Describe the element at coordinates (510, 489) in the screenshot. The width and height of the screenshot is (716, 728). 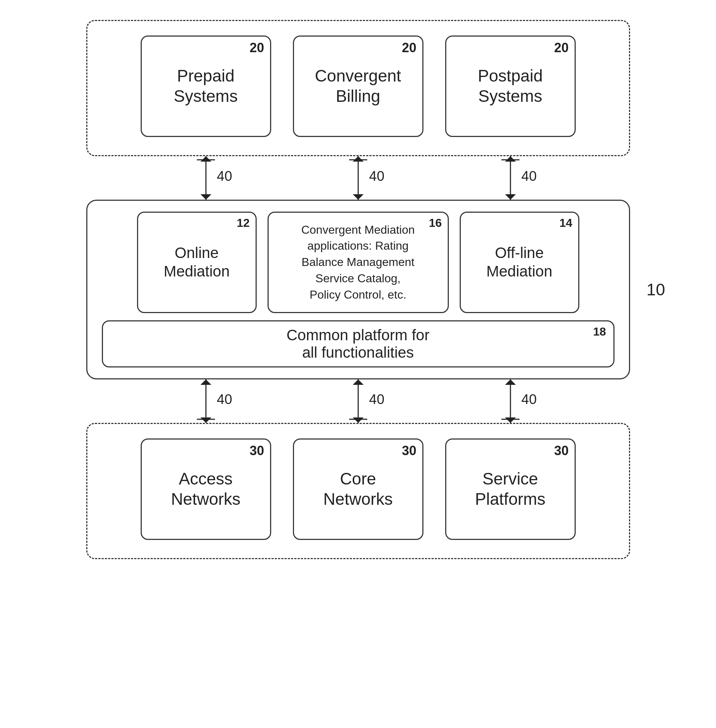
I see `service-platforms-label: ServicePlatforms` at that location.